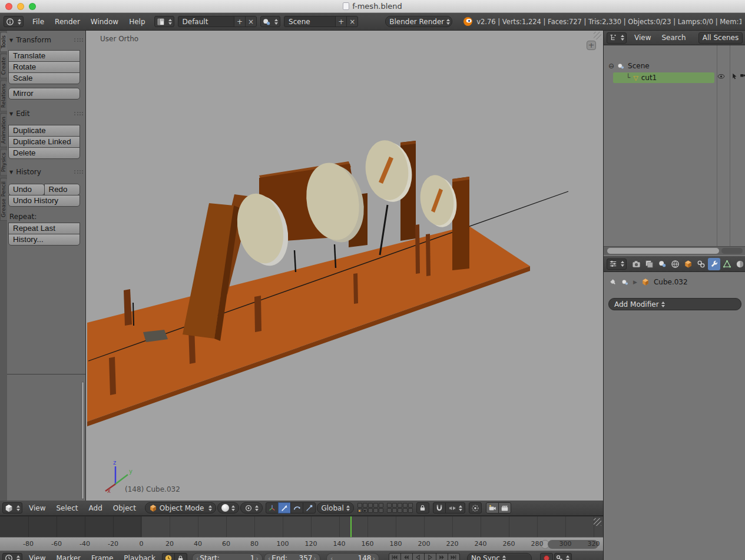 Image resolution: width=745 pixels, height=560 pixels. I want to click on tool-button: History..., so click(44, 240).